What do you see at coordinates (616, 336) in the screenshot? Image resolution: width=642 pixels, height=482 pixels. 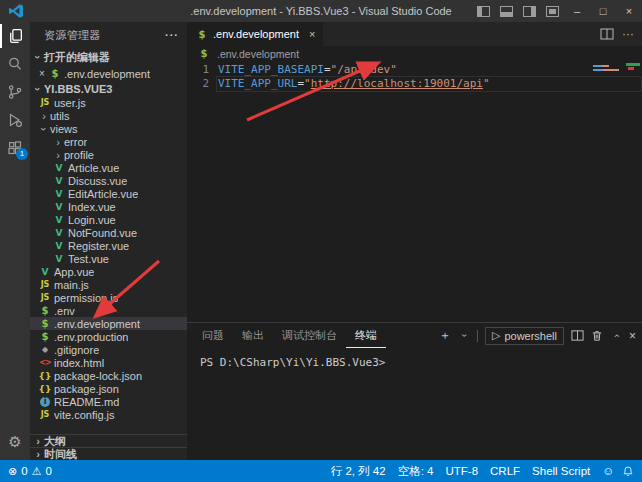 I see `maximize-panel-icon: ›` at bounding box center [616, 336].